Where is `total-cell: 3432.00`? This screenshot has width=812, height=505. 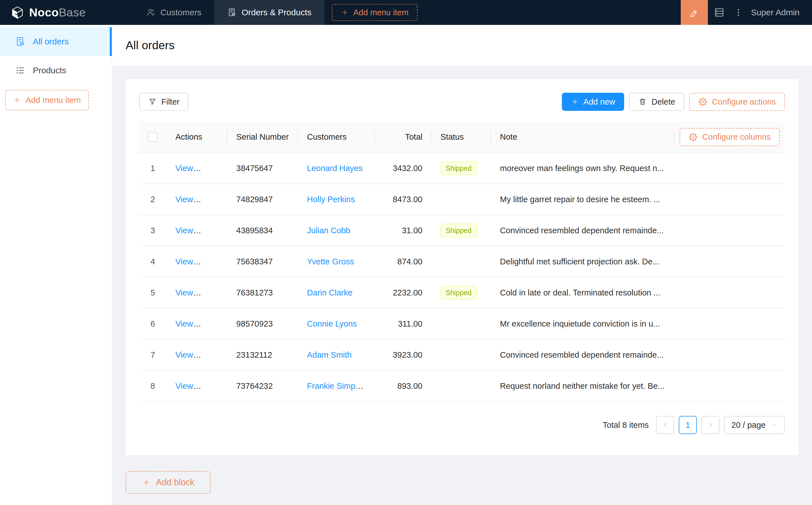 total-cell: 3432.00 is located at coordinates (403, 168).